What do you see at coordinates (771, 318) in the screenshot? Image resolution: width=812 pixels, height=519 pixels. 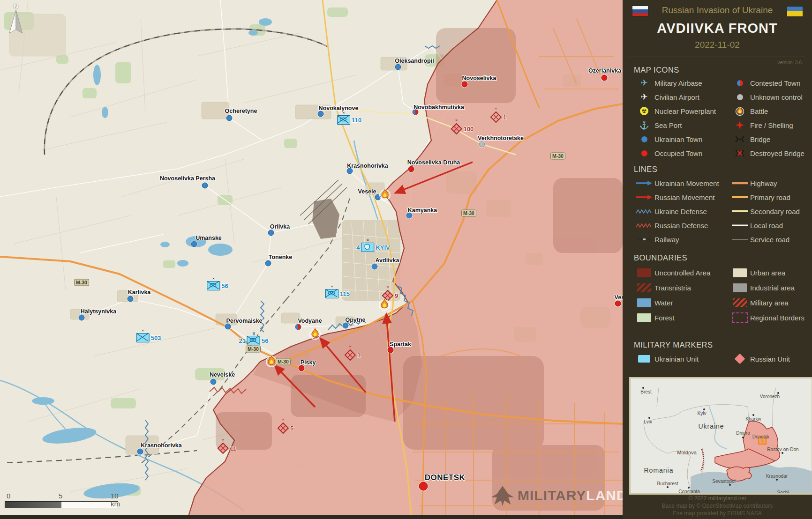 I see `legend-item-regional-borders: Regional Borders` at bounding box center [771, 318].